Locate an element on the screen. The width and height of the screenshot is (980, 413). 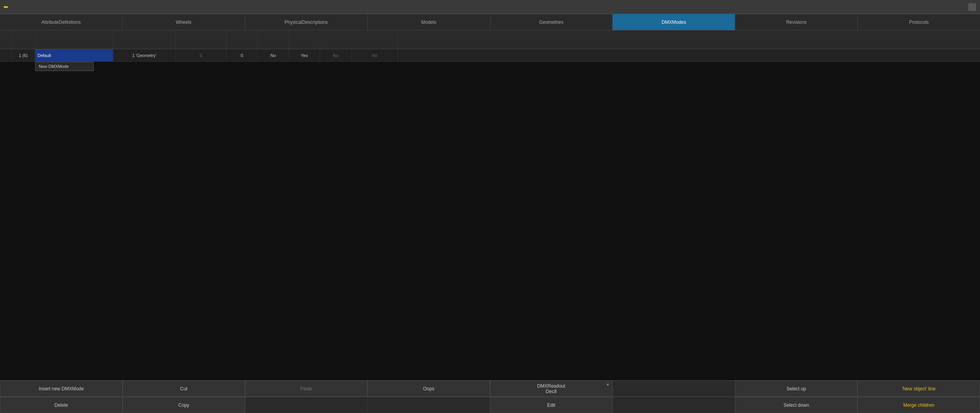
bottom-toolbar: Insert new DMXModeCutPasteOopsDMXReadout… is located at coordinates (490, 397).